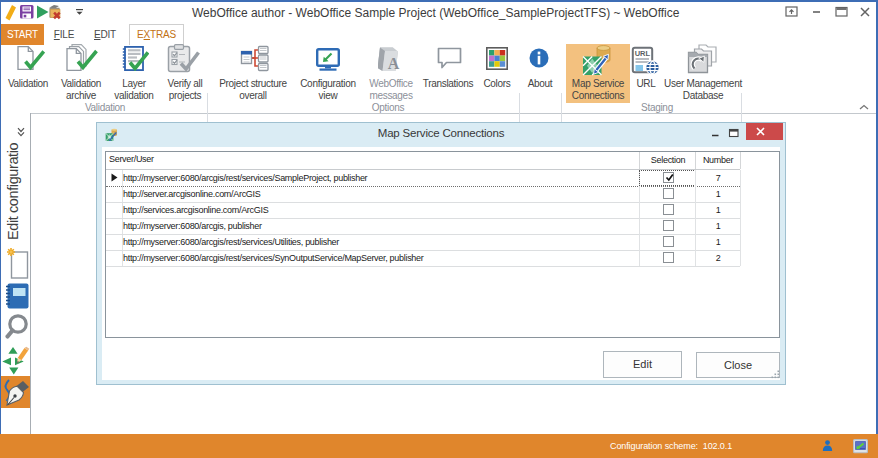 The width and height of the screenshot is (878, 458). What do you see at coordinates (643, 54) in the screenshot?
I see `svg-text: URL` at bounding box center [643, 54].